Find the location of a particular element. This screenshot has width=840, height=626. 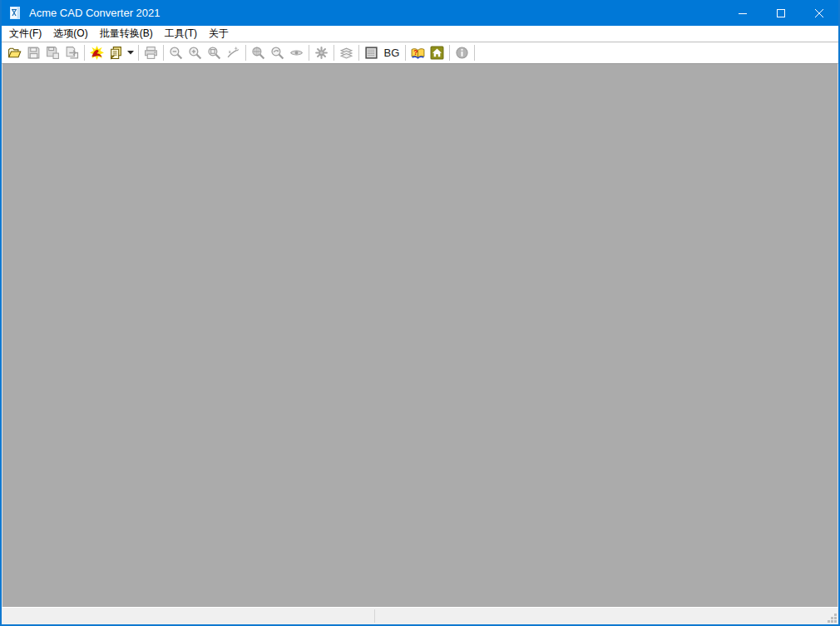

zoom-window-button is located at coordinates (215, 53).